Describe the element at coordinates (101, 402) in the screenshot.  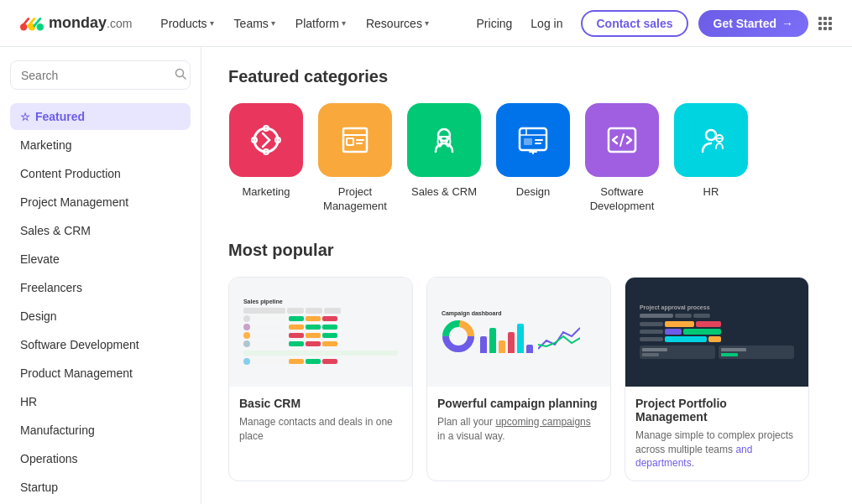
I see `sidebar-item-hr: HR` at that location.